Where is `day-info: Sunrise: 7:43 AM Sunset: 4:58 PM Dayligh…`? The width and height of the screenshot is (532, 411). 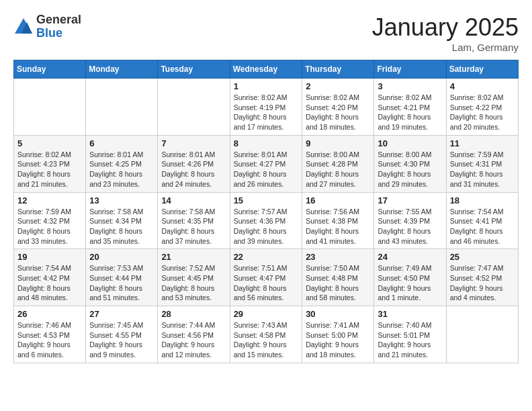
day-info: Sunrise: 7:43 AM Sunset: 4:58 PM Dayligh… is located at coordinates (266, 340).